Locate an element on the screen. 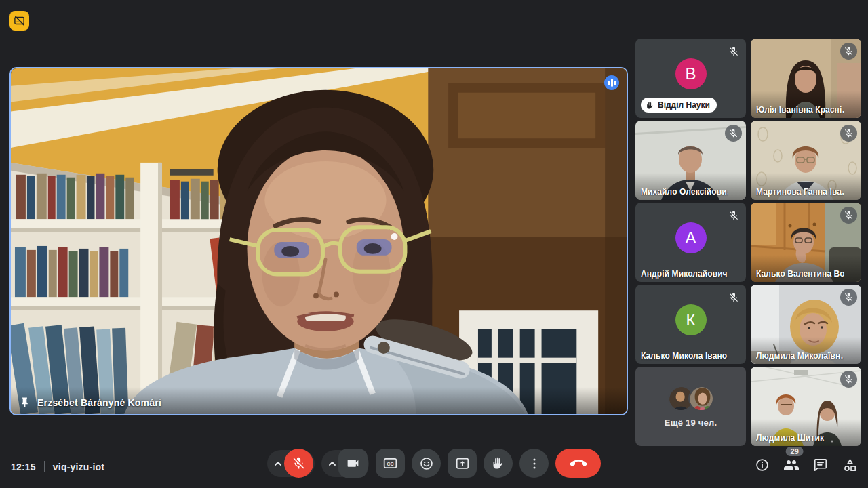  participant-tile: К Калько Микола Івано… is located at coordinates (690, 324).